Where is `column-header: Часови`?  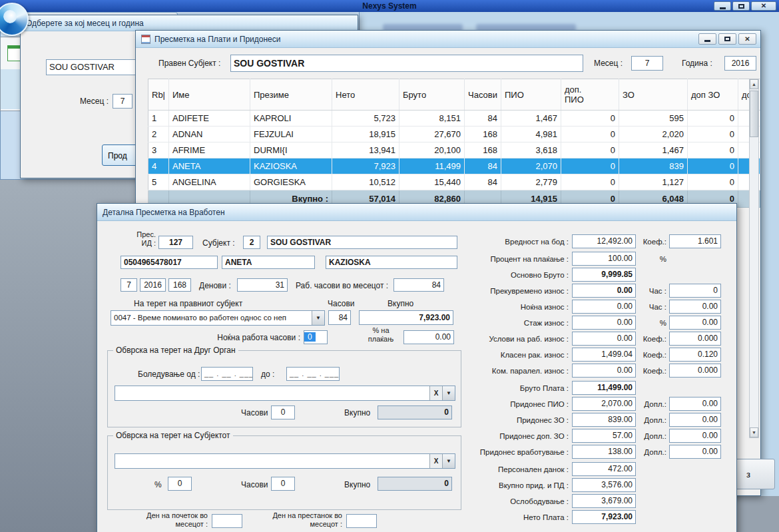
column-header: Часови is located at coordinates (483, 95).